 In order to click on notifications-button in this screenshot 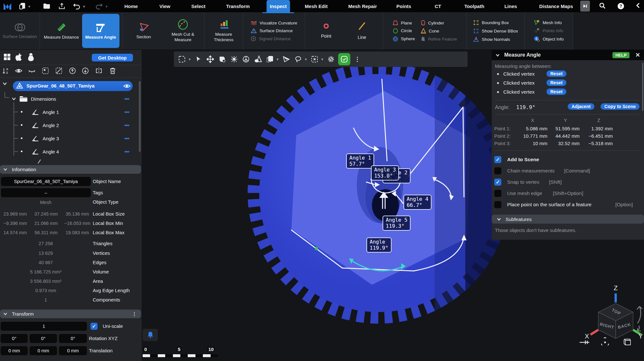, I will do `click(150, 335)`.